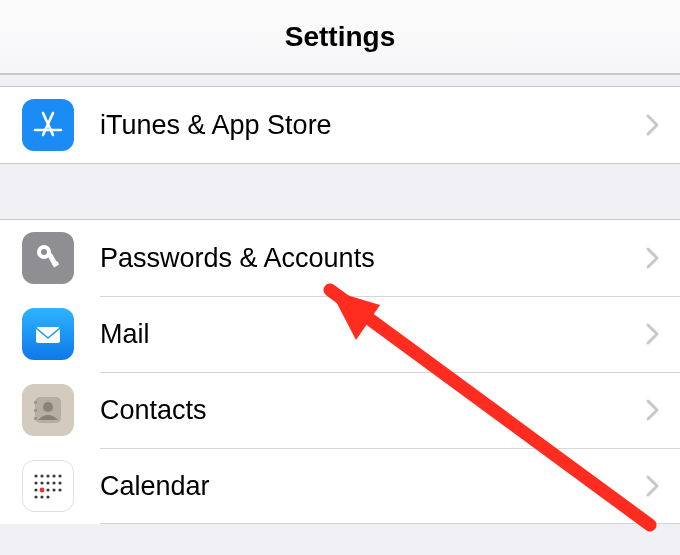  I want to click on row-label: Mail, so click(373, 334).